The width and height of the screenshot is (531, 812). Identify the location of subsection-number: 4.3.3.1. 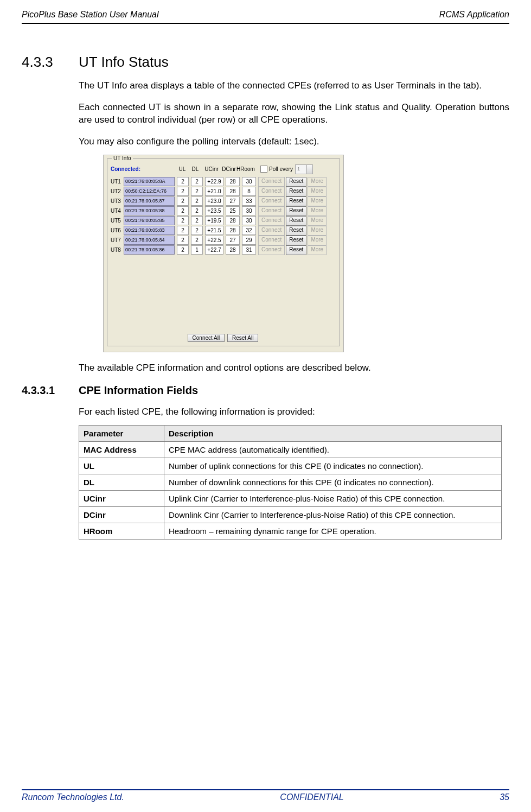
(50, 391).